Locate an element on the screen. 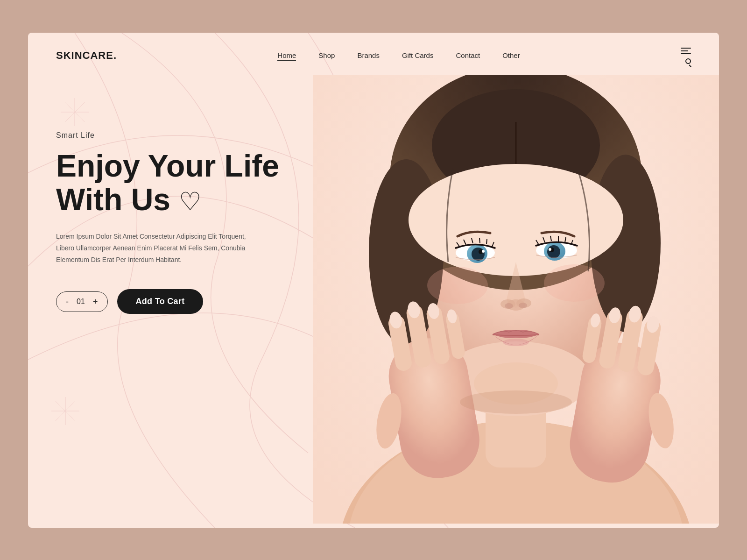  hero-title: Enjoy Your Life With Us ♡ is located at coordinates (187, 183).